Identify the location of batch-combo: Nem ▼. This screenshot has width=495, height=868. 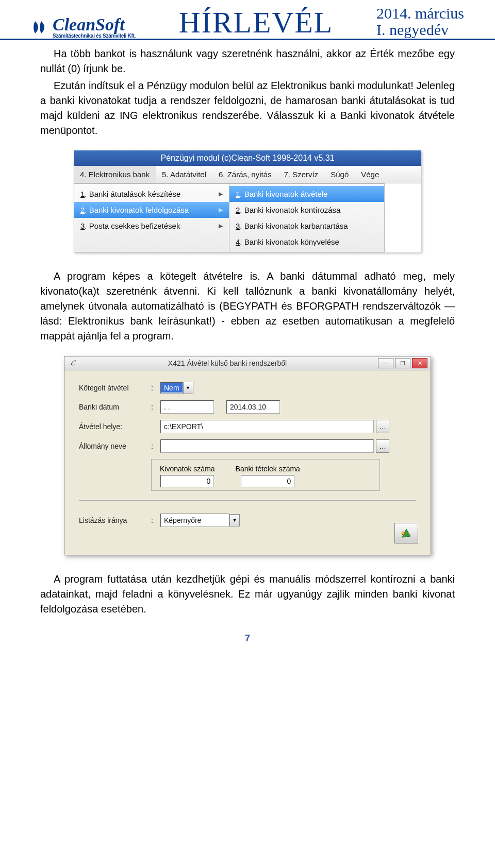
(177, 388).